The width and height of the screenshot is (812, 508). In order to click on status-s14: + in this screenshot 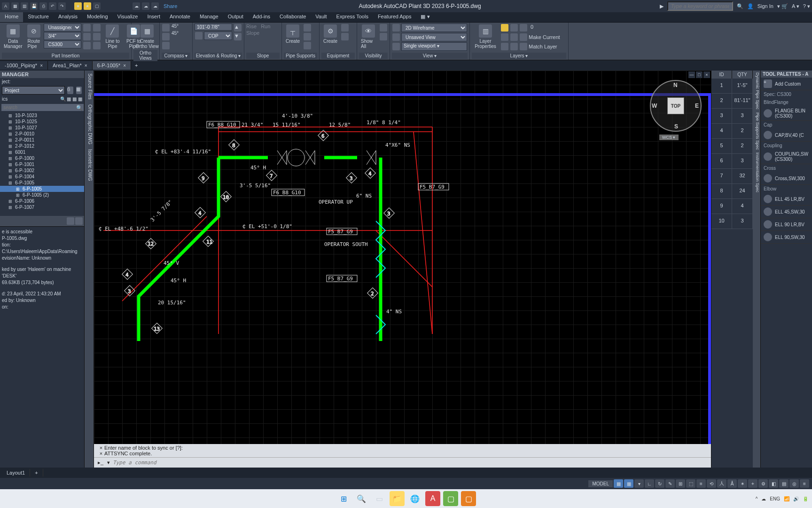, I will do `click(753, 484)`.